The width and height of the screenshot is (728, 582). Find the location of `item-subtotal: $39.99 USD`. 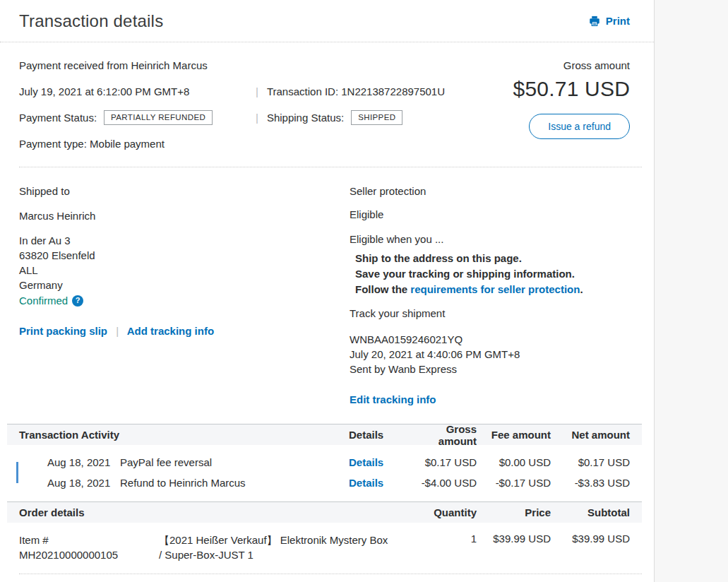

item-subtotal: $39.99 USD is located at coordinates (590, 547).